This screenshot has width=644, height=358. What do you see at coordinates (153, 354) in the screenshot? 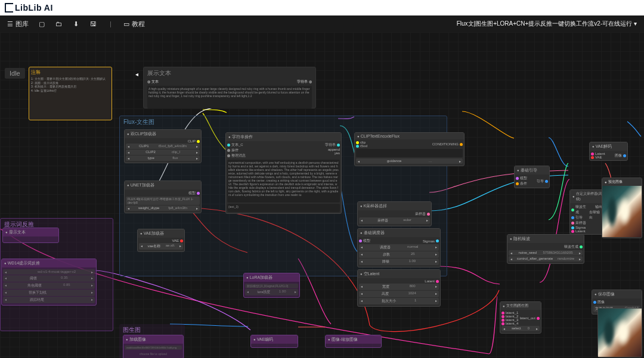
I see `upload-hint: choose file to upload` at bounding box center [153, 354].